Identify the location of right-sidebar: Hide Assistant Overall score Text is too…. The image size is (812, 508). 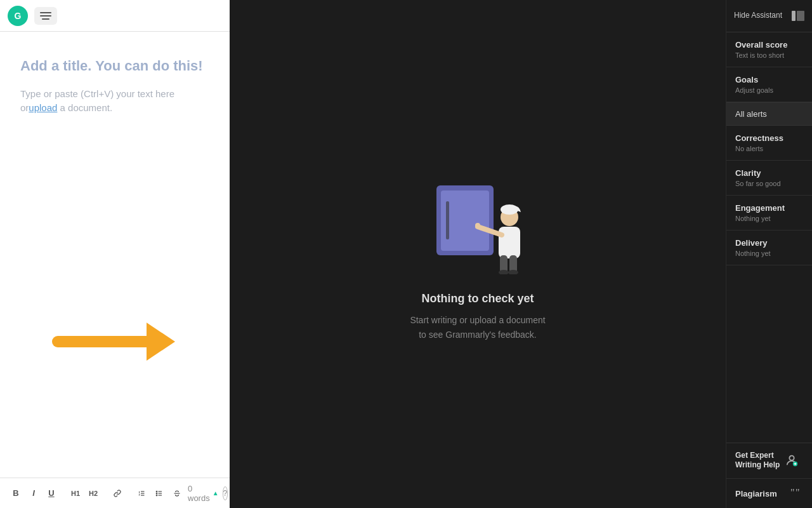
(769, 254).